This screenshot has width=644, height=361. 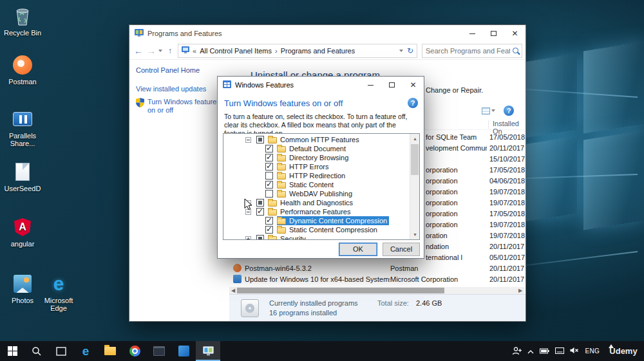 What do you see at coordinates (316, 158) in the screenshot?
I see `feature-tree-item: Directory Browsing` at bounding box center [316, 158].